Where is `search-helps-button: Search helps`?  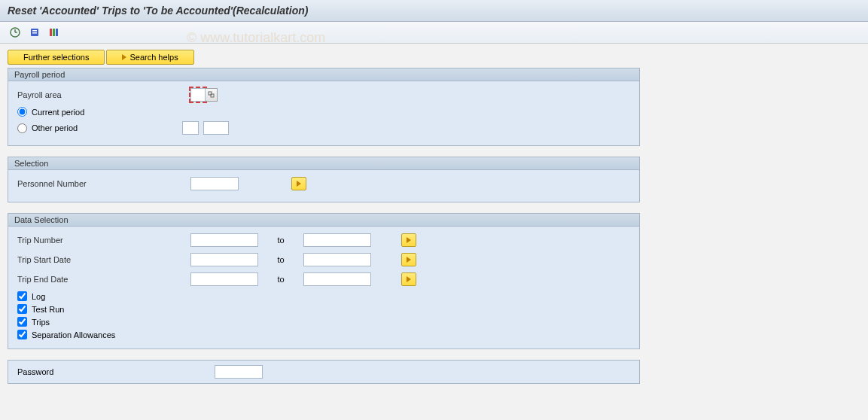
search-helps-button: Search helps is located at coordinates (150, 57).